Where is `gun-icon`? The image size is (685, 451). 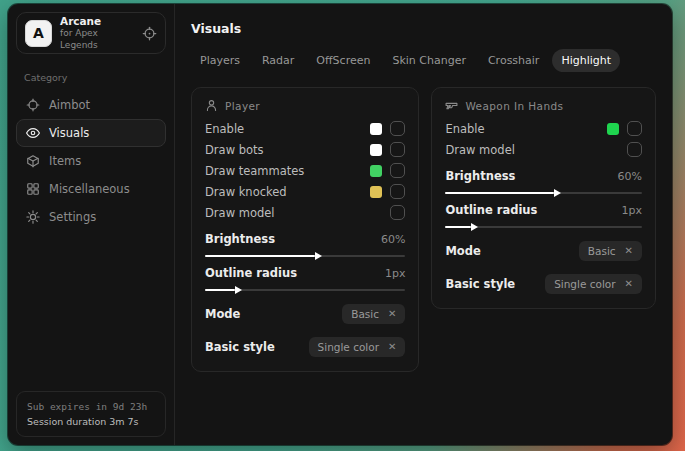
gun-icon is located at coordinates (452, 106).